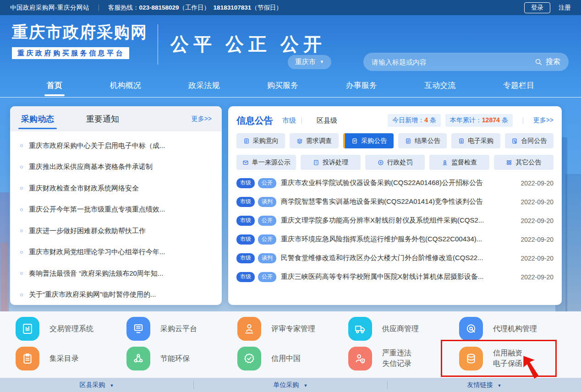 This screenshot has height=392, width=581. What do you see at coordinates (116, 231) in the screenshot?
I see `news-list-item: 重庆进一步做好困难群众救助帮扶工作` at bounding box center [116, 231].